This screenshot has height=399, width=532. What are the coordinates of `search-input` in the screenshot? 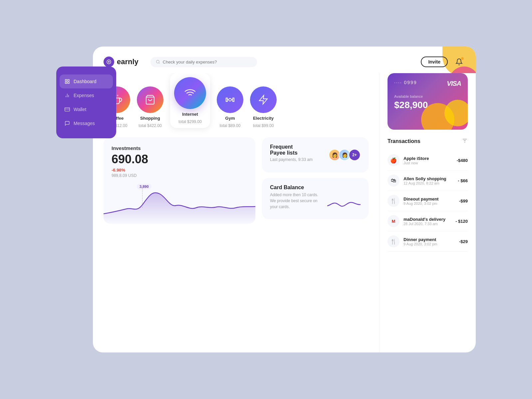 It's located at (207, 62).